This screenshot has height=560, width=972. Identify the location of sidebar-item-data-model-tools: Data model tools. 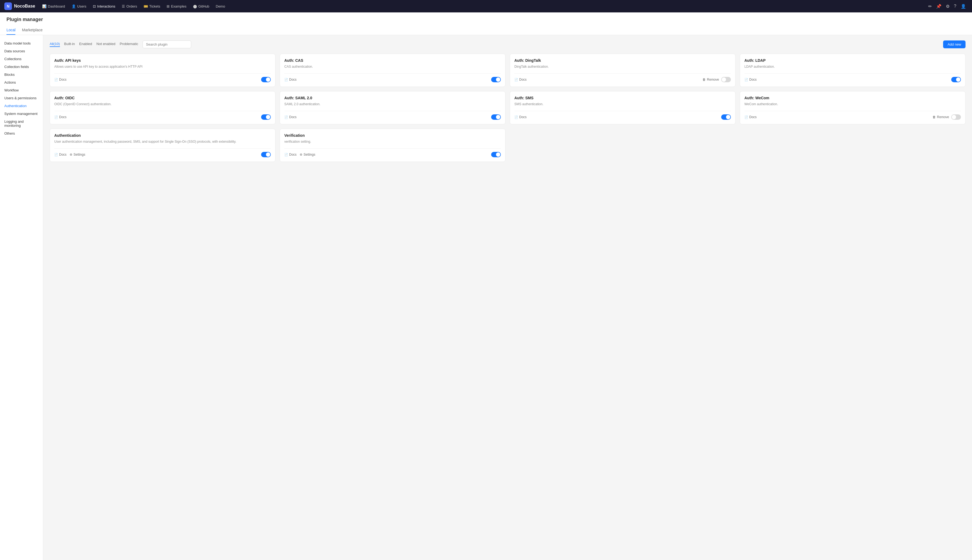
(22, 43).